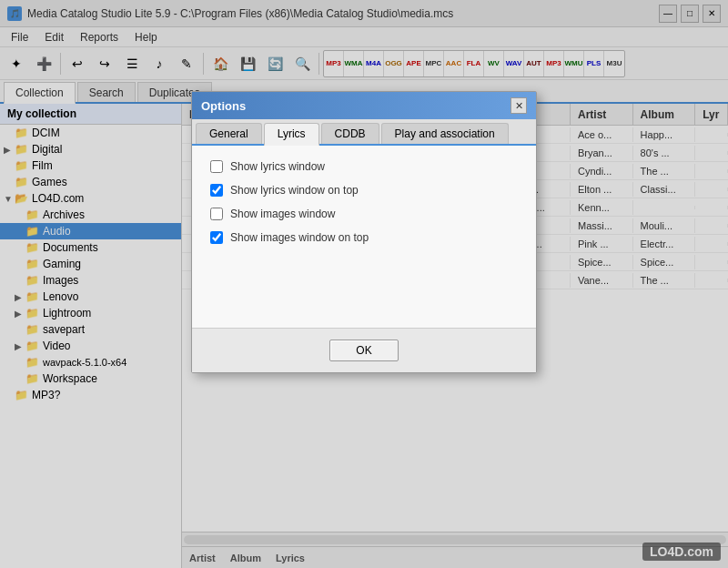 The image size is (728, 568). Describe the element at coordinates (278, 167) in the screenshot. I see `show-lyrics-window-label: Show lyrics window` at that location.